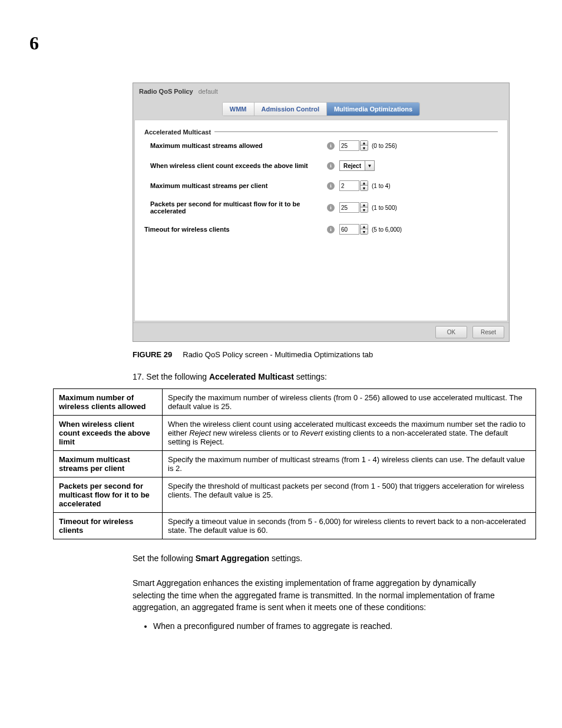 Image resolution: width=562 pixels, height=728 pixels. I want to click on tabs: WMM Admission Control Multimedia Optimiz…, so click(321, 109).